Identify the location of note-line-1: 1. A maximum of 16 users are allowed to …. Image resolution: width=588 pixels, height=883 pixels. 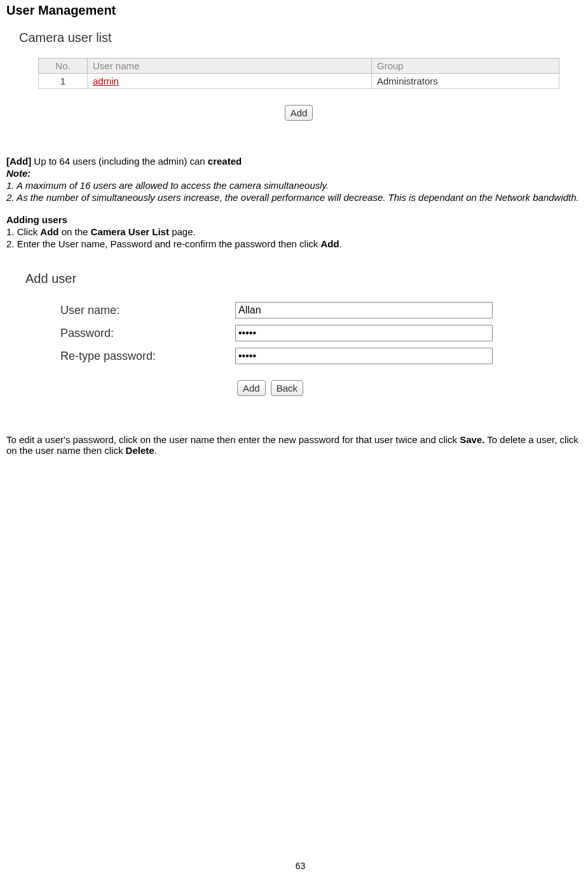
(294, 186).